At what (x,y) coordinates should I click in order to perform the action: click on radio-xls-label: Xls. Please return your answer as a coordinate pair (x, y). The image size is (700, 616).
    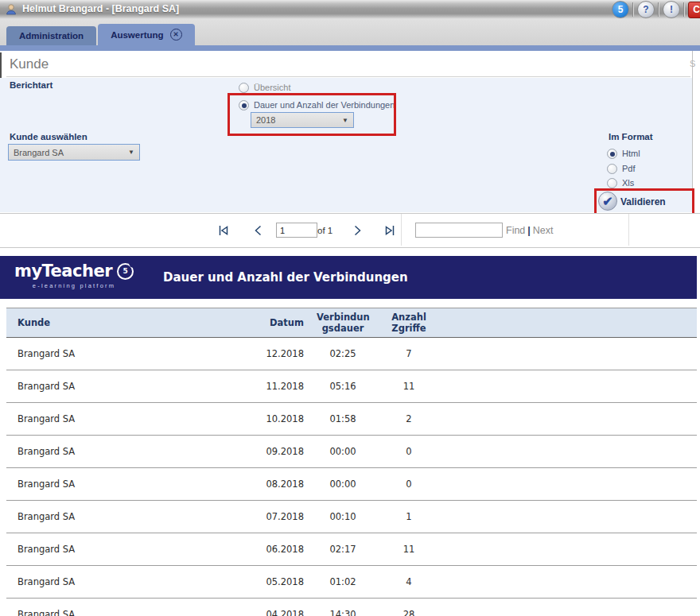
    Looking at the image, I should click on (628, 183).